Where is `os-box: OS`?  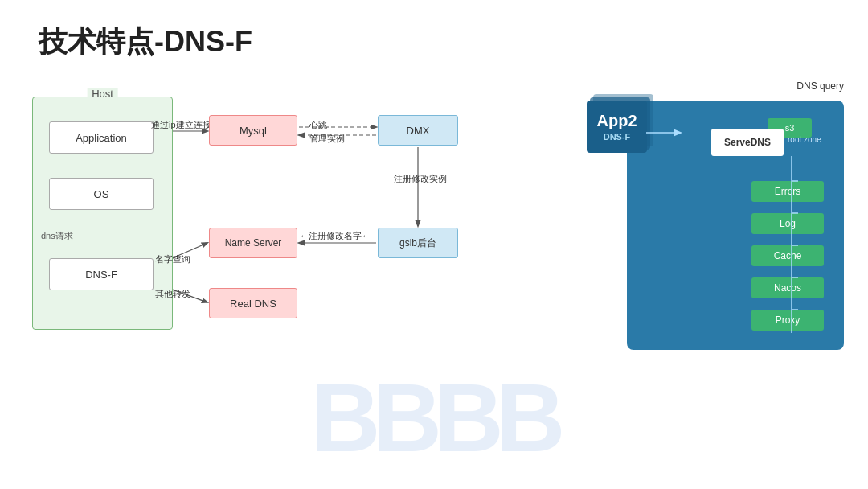
os-box: OS is located at coordinates (101, 194).